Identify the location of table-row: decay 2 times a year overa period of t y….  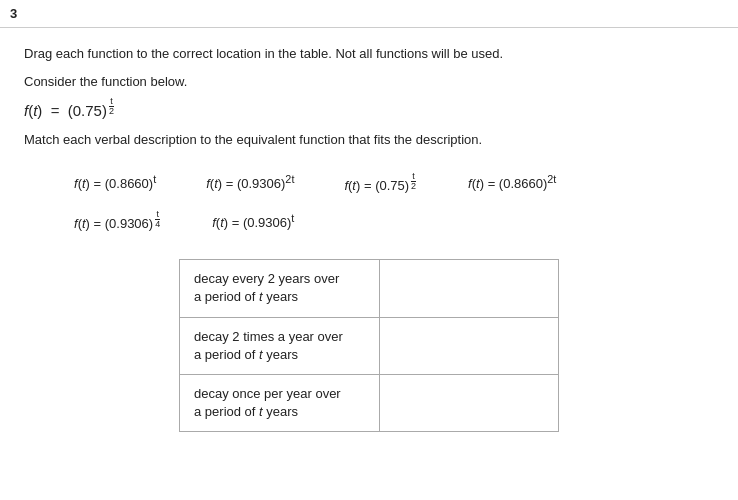
(370, 346).